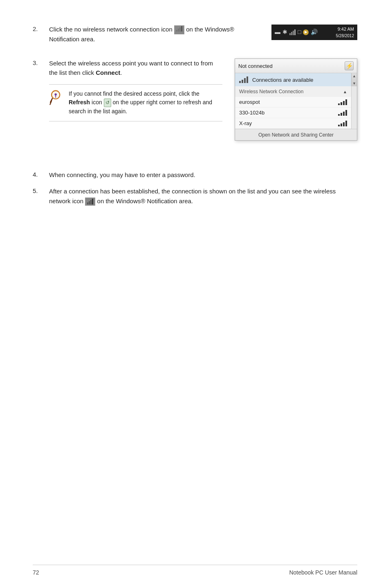 The height and width of the screenshot is (588, 390). What do you see at coordinates (296, 66) in the screenshot?
I see `popup-header: Not connected ⚡` at bounding box center [296, 66].